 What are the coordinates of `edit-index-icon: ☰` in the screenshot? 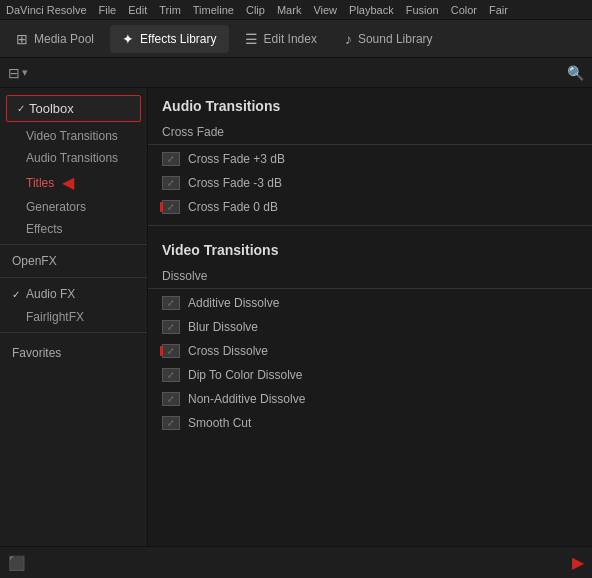 It's located at (252, 39).